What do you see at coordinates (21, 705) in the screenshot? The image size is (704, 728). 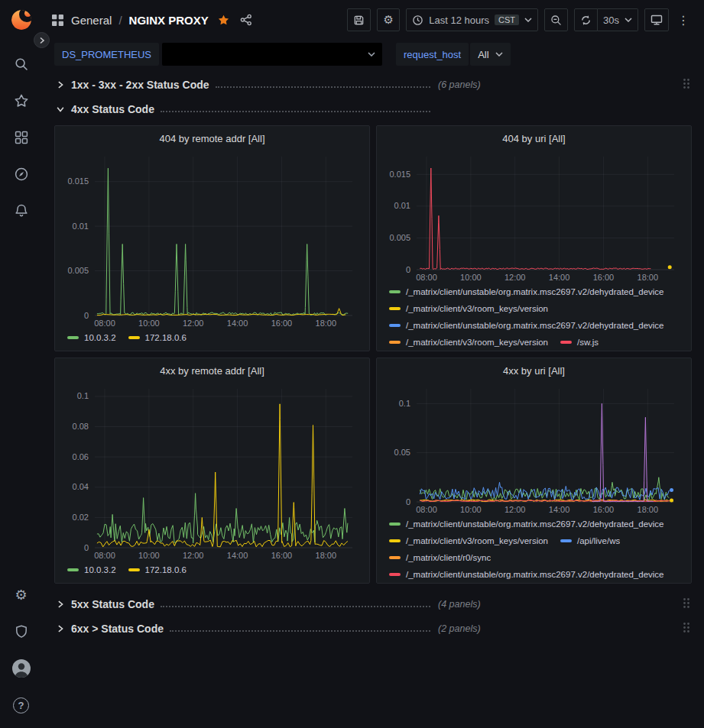 I see `sidebar-item-help: ?` at bounding box center [21, 705].